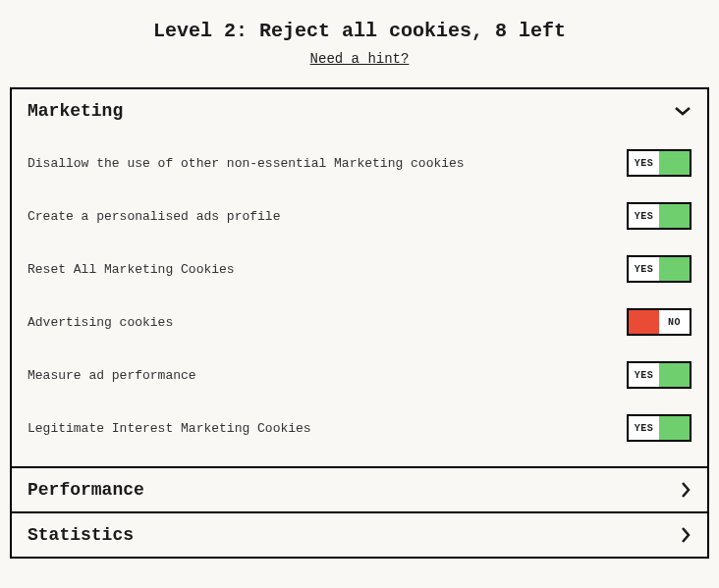  Describe the element at coordinates (360, 163) in the screenshot. I see `setting-row: Disallow the use of other non-essential …` at that location.